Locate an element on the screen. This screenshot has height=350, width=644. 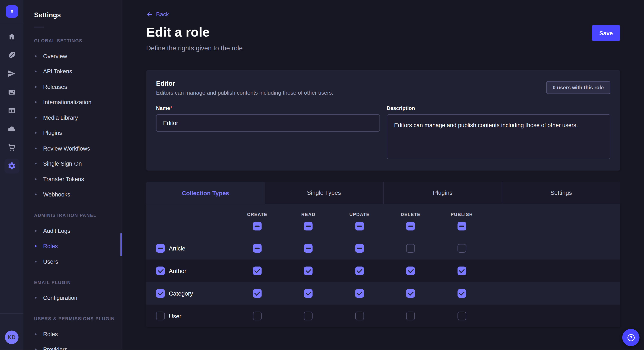
article-create-checkbox is located at coordinates (258, 248).